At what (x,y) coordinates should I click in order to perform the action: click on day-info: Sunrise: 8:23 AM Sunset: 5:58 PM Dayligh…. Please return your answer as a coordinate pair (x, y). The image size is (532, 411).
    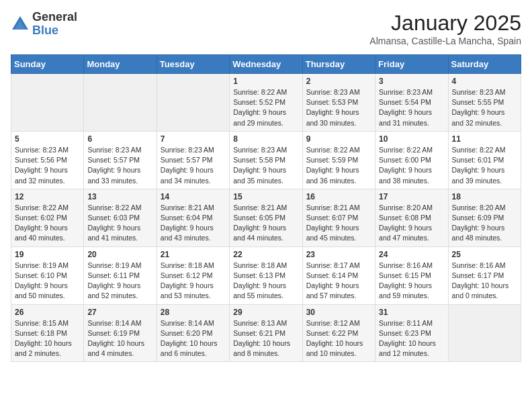
    Looking at the image, I should click on (266, 165).